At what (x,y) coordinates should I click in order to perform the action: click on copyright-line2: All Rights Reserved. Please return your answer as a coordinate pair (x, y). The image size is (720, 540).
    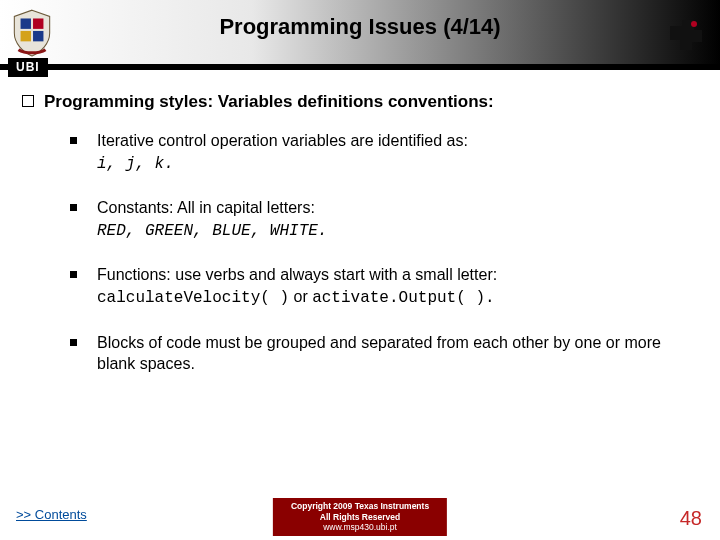
    Looking at the image, I should click on (360, 518).